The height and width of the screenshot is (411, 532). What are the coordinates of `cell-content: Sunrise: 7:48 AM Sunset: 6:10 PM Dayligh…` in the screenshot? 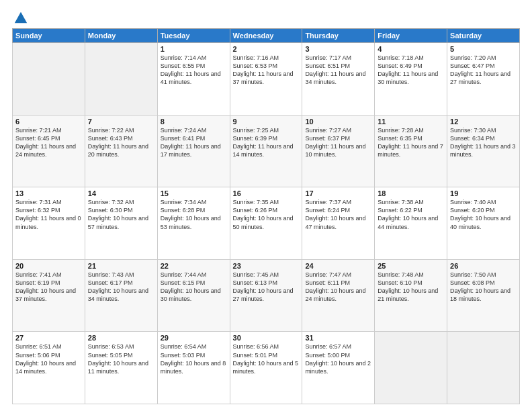 It's located at (411, 287).